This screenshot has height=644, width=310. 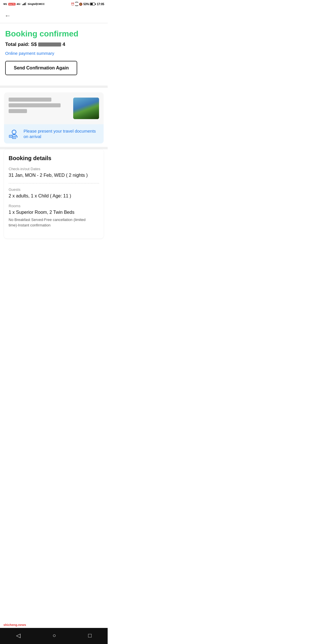 What do you see at coordinates (77, 4) in the screenshot?
I see `bluetooth-icon: ⁐` at bounding box center [77, 4].